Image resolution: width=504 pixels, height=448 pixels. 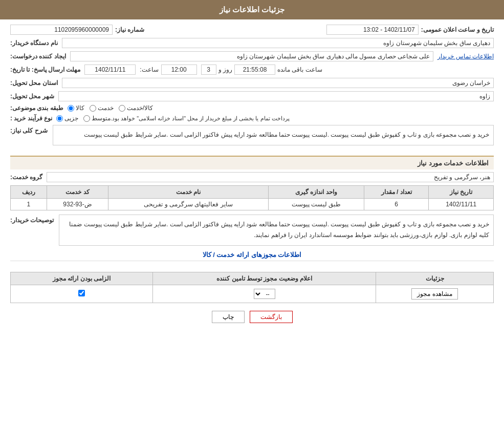 I want to click on motevaset-label: متوسط, so click(x=101, y=118).